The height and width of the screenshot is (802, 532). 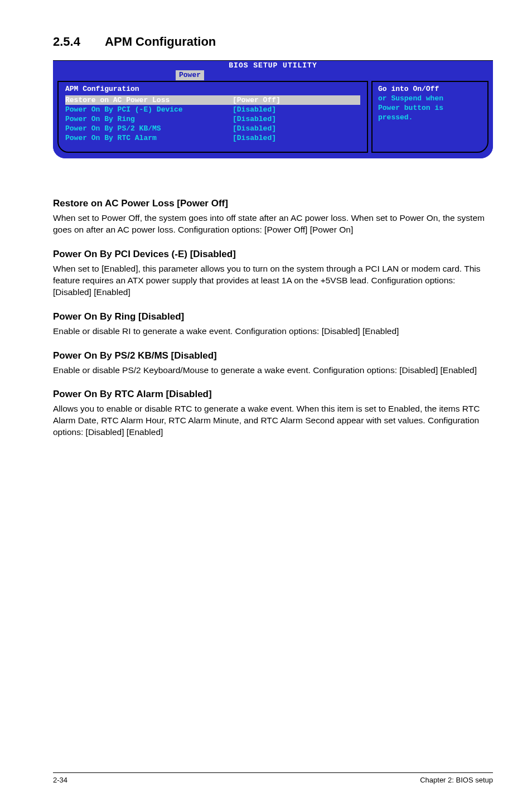 I want to click on sub-heading: Power On By Ring [Disabled], so click(x=273, y=317).